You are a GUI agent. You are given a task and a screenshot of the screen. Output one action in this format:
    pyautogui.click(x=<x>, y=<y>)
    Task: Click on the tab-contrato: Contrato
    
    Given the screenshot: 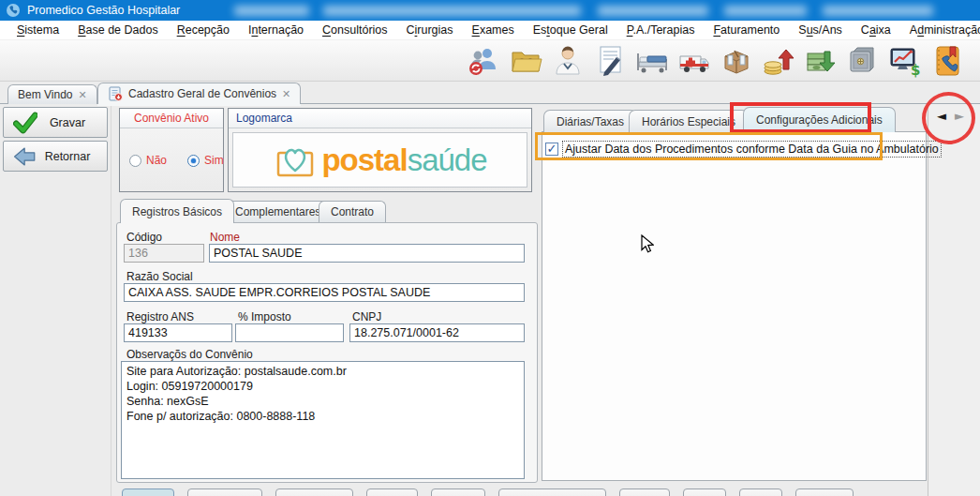 What is the action you would take?
    pyautogui.click(x=352, y=212)
    